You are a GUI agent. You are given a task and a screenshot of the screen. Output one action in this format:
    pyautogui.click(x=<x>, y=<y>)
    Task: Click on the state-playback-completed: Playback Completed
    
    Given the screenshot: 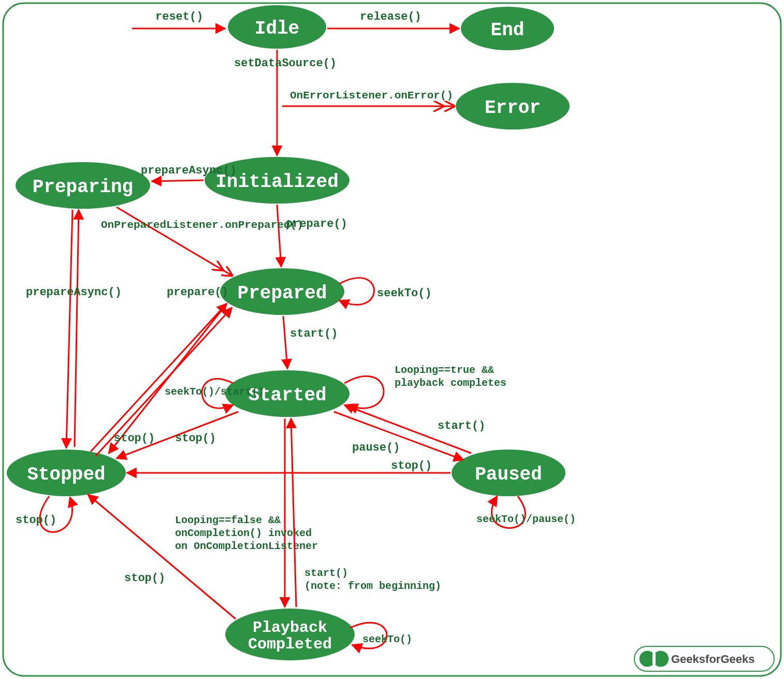 What is the action you would take?
    pyautogui.click(x=290, y=634)
    